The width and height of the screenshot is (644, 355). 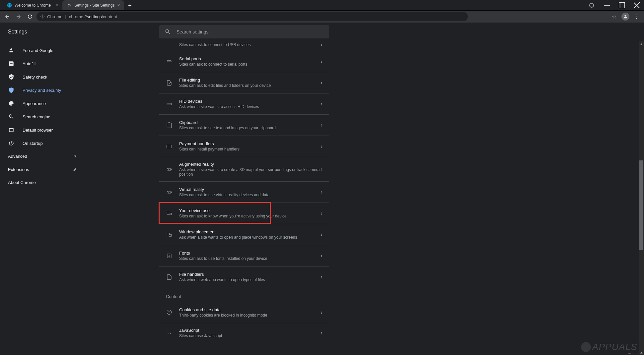 I want to click on page-title: Settings, so click(x=18, y=32).